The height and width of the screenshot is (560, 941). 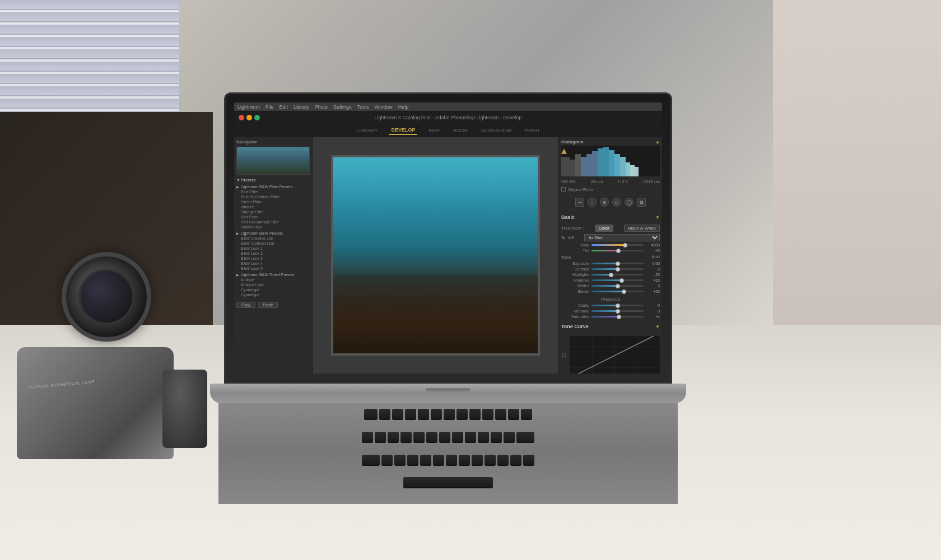 I want to click on contrast-thumb, so click(x=618, y=269).